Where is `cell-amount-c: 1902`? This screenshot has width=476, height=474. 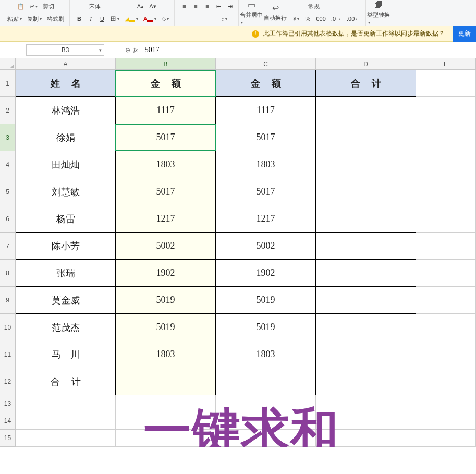 cell-amount-c: 1902 is located at coordinates (266, 273).